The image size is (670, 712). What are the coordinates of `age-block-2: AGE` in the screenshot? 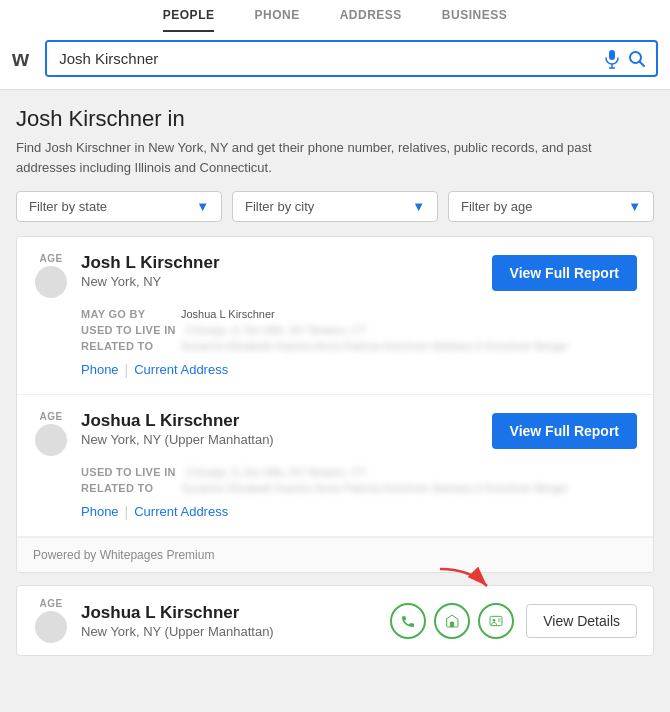 It's located at (51, 434).